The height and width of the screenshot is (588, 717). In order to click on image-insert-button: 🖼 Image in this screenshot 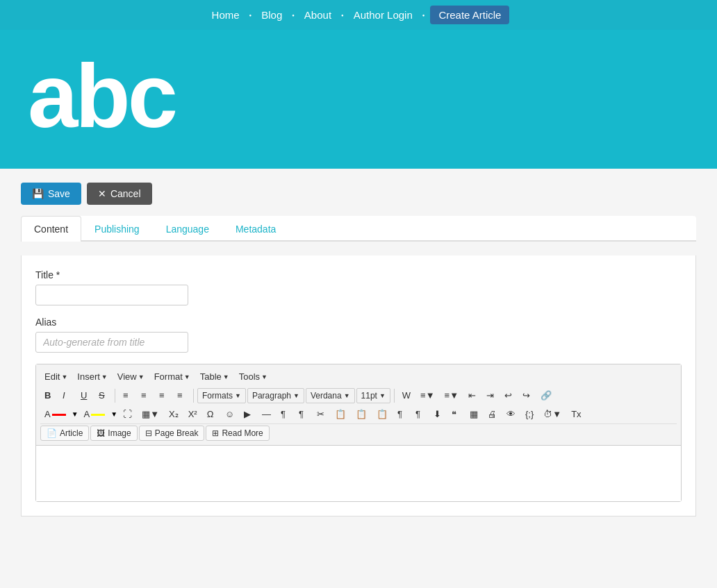, I will do `click(114, 433)`.